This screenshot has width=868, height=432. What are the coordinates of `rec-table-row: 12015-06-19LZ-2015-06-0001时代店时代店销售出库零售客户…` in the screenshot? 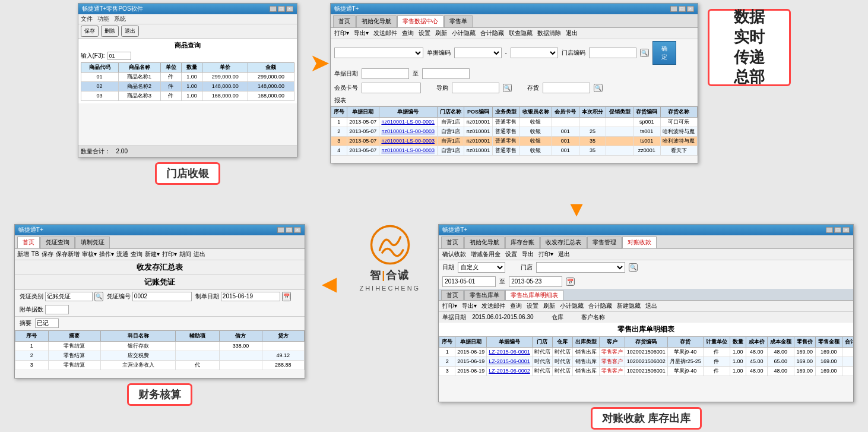 It's located at (647, 352).